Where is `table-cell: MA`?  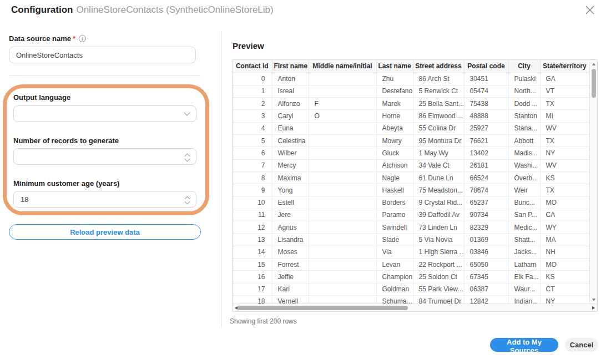 table-cell: MA is located at coordinates (564, 240).